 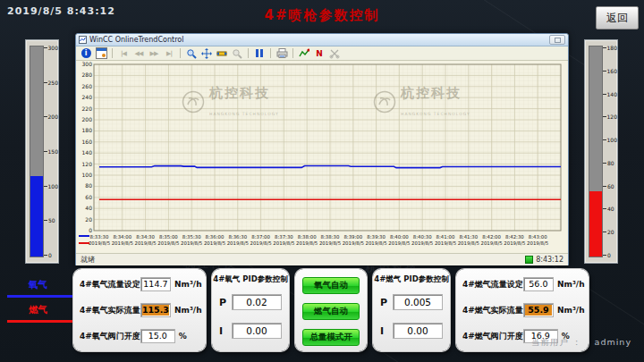 I want to click on svg-text: 80, so click(x=89, y=186).